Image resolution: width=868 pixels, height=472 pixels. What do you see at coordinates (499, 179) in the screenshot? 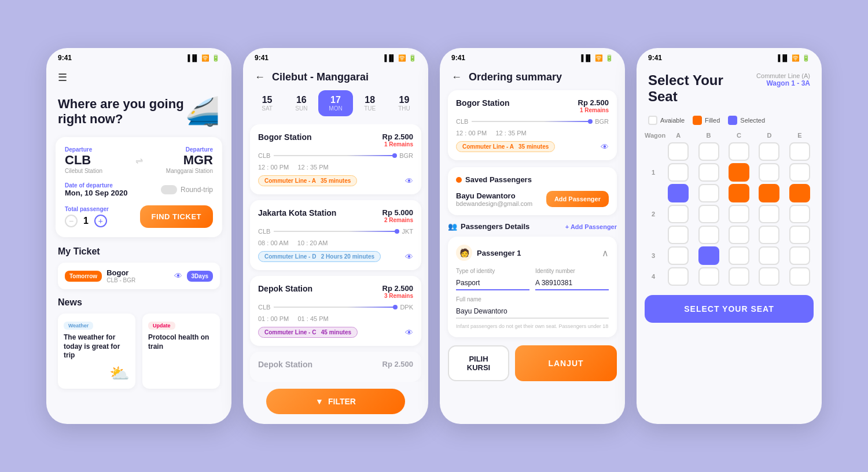
I see `saved-title-text: Saved Passengers` at bounding box center [499, 179].